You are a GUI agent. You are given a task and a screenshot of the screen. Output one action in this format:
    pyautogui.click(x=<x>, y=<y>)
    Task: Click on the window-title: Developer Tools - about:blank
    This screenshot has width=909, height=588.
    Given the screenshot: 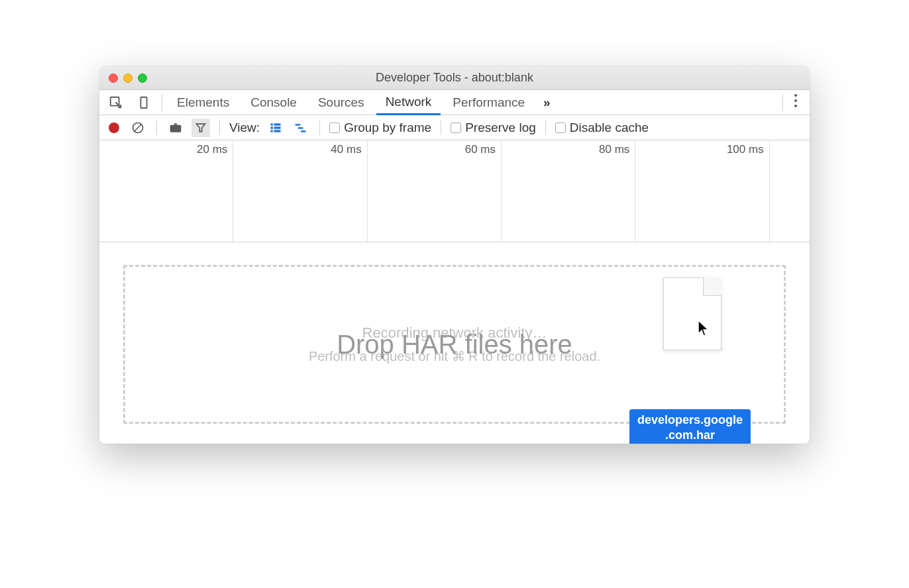 What is the action you would take?
    pyautogui.click(x=455, y=78)
    